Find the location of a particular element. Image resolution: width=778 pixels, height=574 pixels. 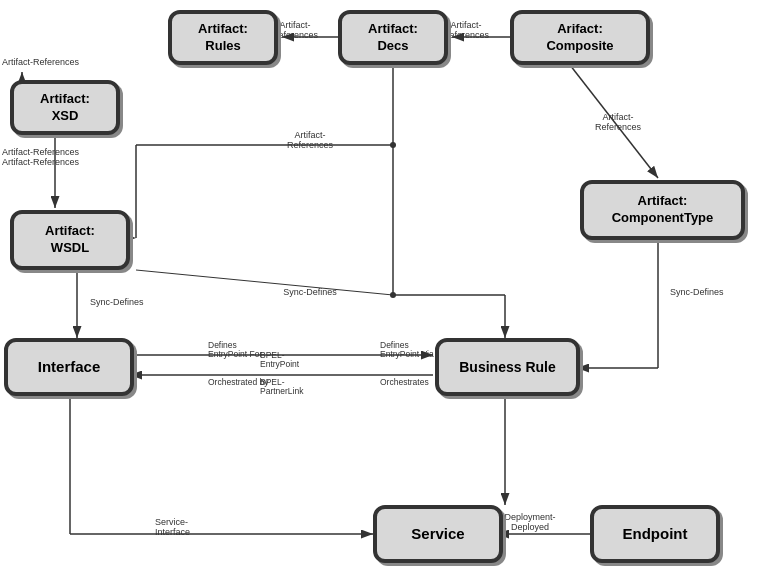

artifact-rules-node: Artifact:Rules is located at coordinates (223, 38).